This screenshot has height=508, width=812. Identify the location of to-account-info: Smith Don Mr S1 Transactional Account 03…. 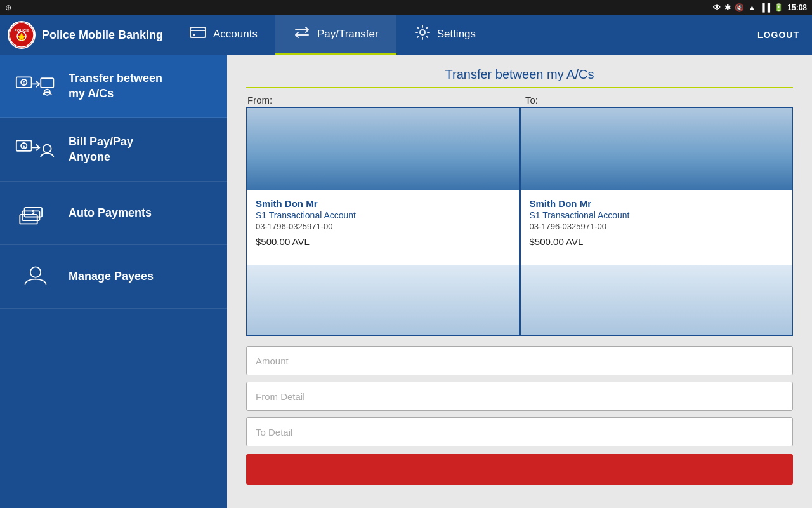
(657, 228).